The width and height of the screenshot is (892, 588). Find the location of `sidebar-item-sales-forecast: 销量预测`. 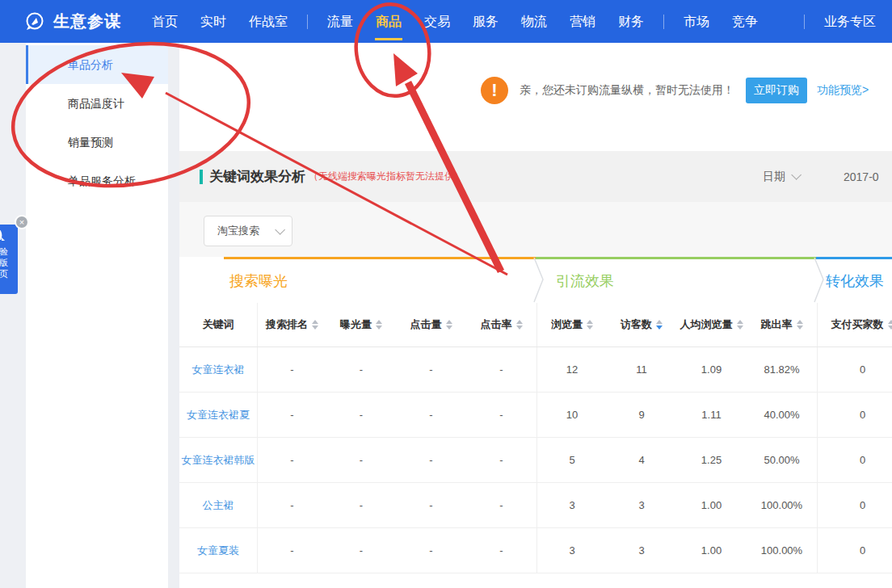

sidebar-item-sales-forecast: 销量预测 is located at coordinates (97, 142).